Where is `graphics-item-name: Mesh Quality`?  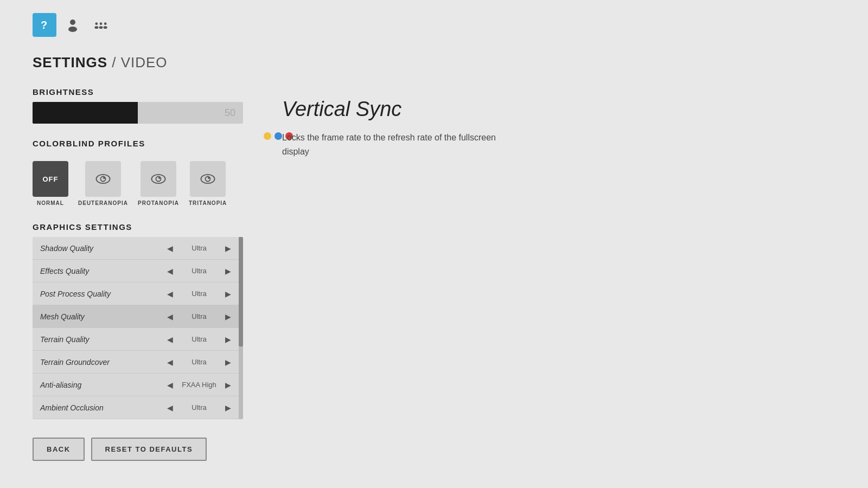 graphics-item-name: Mesh Quality is located at coordinates (101, 317).